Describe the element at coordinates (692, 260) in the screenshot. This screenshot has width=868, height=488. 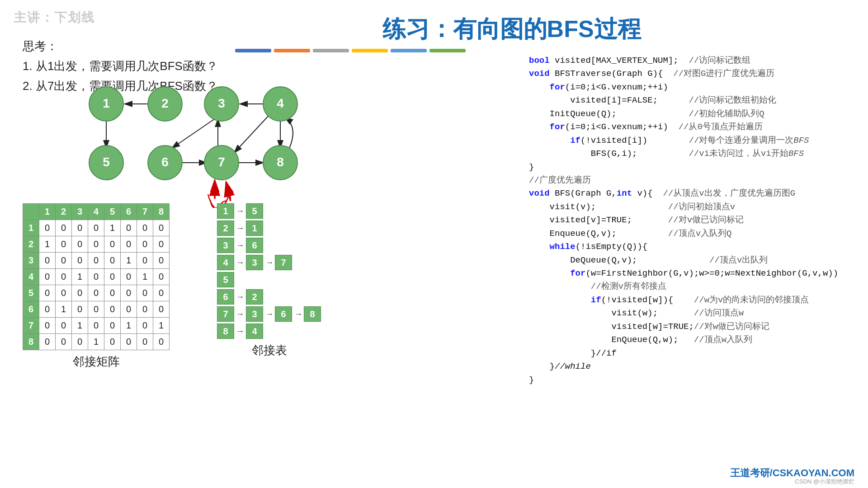
I see `code-line: DeQueue(Q,v); //顶点v出队列` at that location.